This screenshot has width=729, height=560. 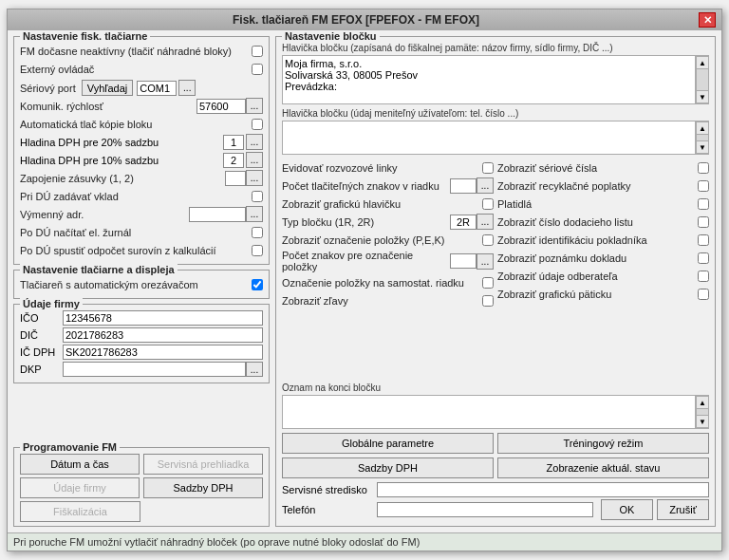 What do you see at coordinates (703, 222) in the screenshot?
I see `cislo-dodacieho-checkbox` at bounding box center [703, 222].